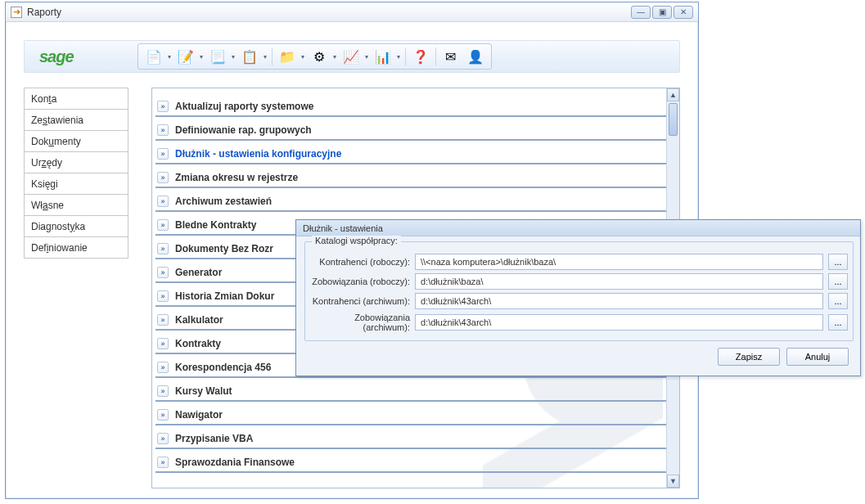 The width and height of the screenshot is (865, 504). What do you see at coordinates (411, 106) in the screenshot?
I see `report-row: »Aktualizuj raporty systemowe` at bounding box center [411, 106].